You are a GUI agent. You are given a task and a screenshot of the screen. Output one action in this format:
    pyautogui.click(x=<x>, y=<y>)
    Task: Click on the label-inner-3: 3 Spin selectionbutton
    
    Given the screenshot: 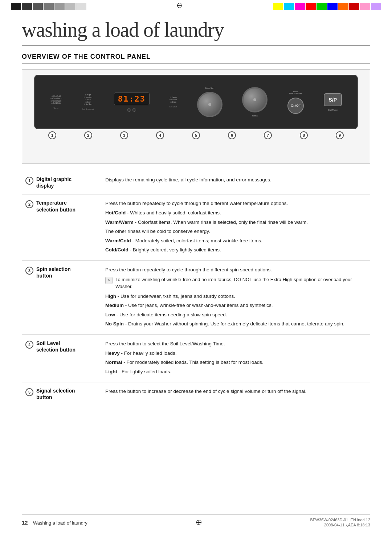 What is the action you would take?
    pyautogui.click(x=61, y=272)
    